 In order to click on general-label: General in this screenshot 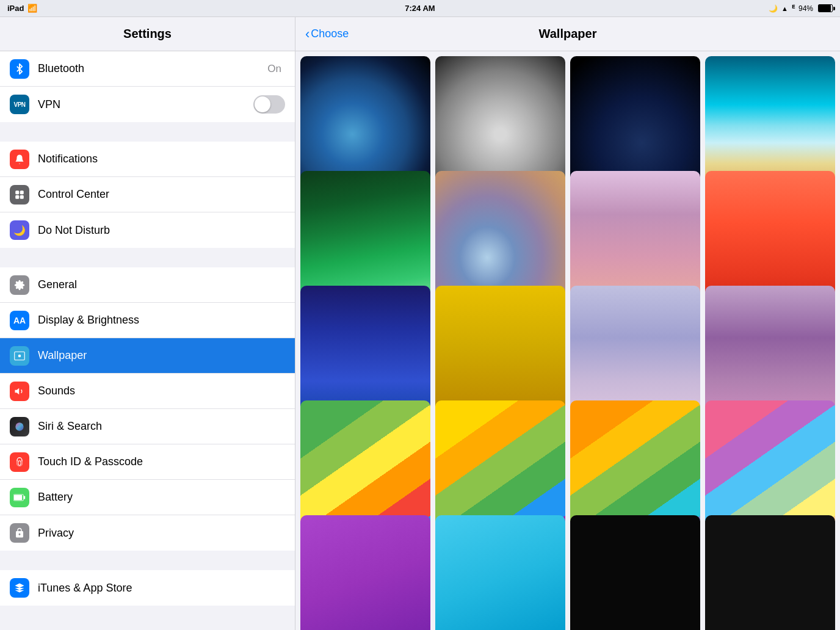, I will do `click(161, 284)`.